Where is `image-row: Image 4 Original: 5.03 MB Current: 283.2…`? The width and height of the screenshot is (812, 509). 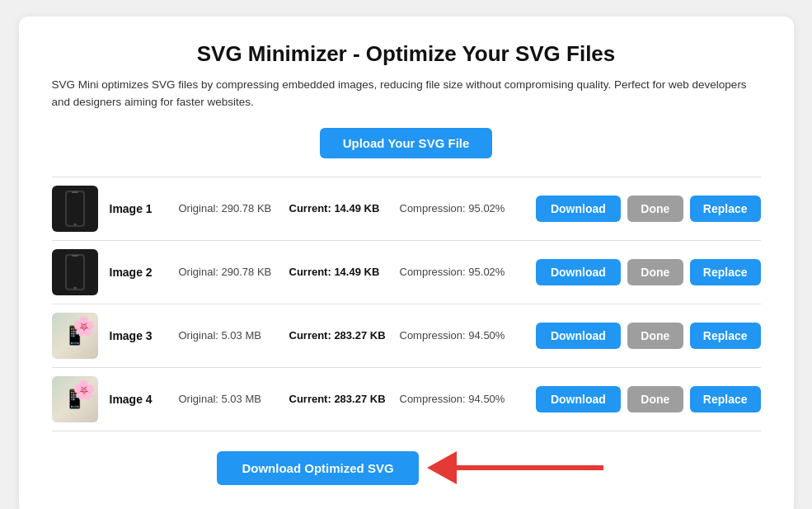 image-row: Image 4 Original: 5.03 MB Current: 283.2… is located at coordinates (406, 399).